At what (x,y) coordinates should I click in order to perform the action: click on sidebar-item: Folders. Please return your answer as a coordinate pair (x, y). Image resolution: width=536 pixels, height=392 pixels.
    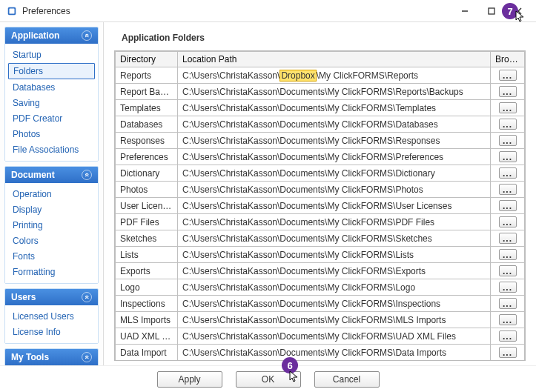
    Looking at the image, I should click on (52, 71).